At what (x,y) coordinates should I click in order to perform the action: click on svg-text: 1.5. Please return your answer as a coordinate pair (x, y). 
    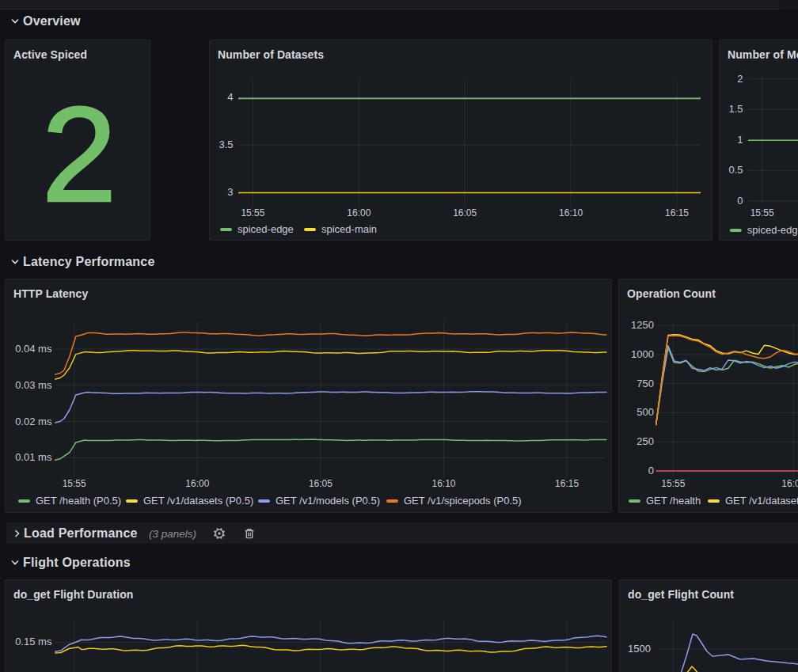
    Looking at the image, I should click on (735, 109).